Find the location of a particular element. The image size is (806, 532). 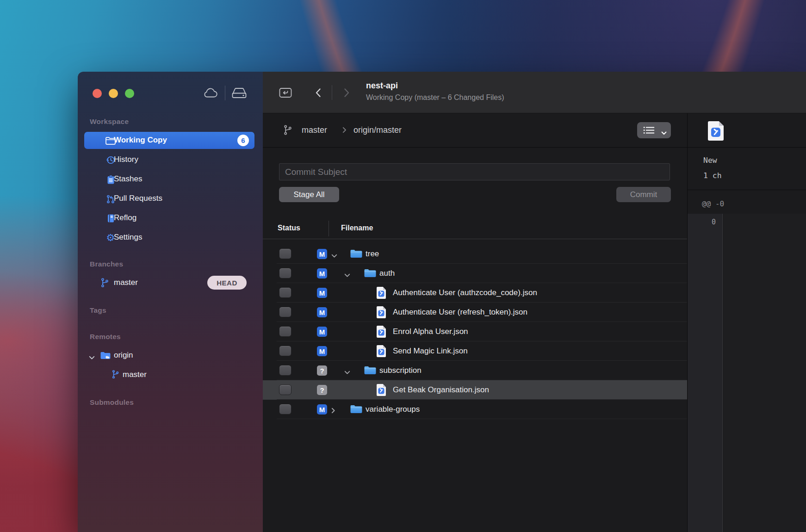

current-branch: master is located at coordinates (315, 130).